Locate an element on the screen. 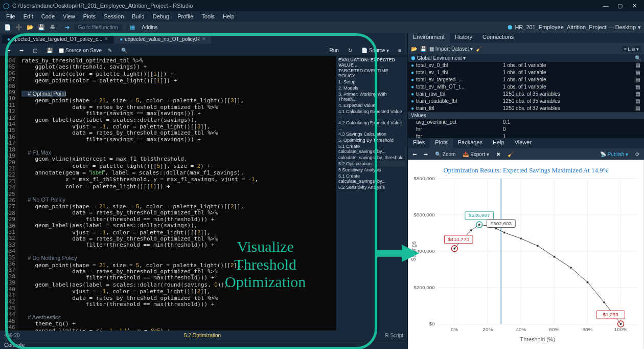  outline-item: 4.1 Calculating Expected Value ... is located at coordinates (372, 114).